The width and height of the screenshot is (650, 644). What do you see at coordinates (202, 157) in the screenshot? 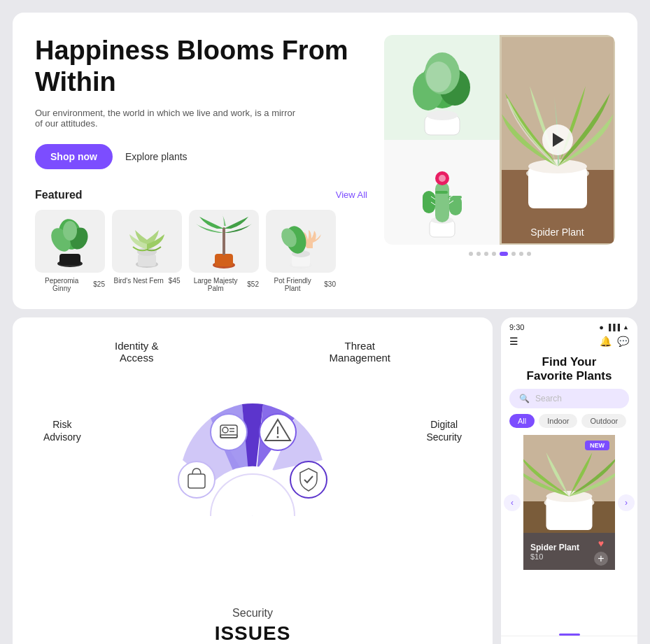
I see `hero-buttons: Shop now Explore plants` at bounding box center [202, 157].